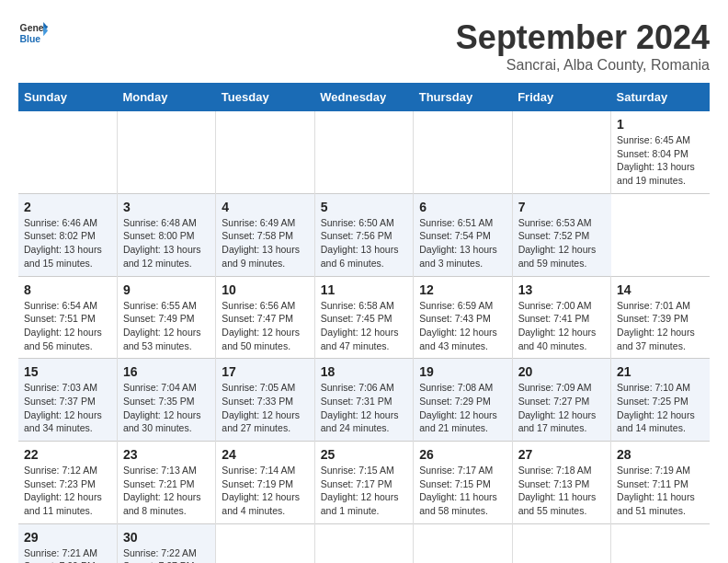  What do you see at coordinates (166, 243) in the screenshot?
I see `day-info: Sunrise: 6:48 AM Sunset: 8:00 PM Dayligh…` at bounding box center [166, 243].